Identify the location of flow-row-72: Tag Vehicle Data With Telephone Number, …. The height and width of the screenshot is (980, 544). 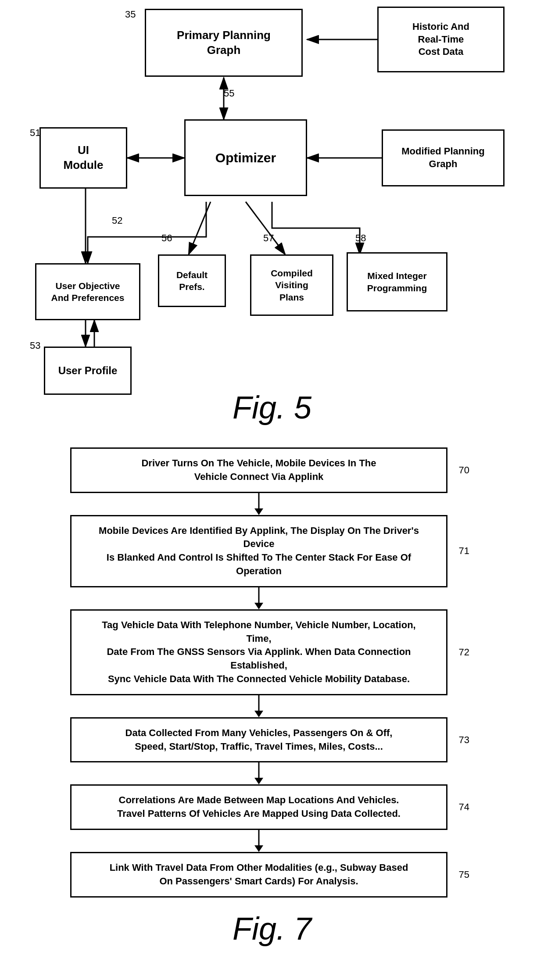
(259, 652).